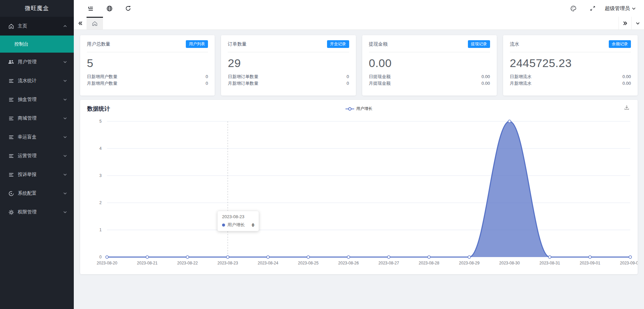 This screenshot has height=309, width=644. What do you see at coordinates (37, 193) in the screenshot?
I see `sidebar-item-system-config: 系统配置` at bounding box center [37, 193].